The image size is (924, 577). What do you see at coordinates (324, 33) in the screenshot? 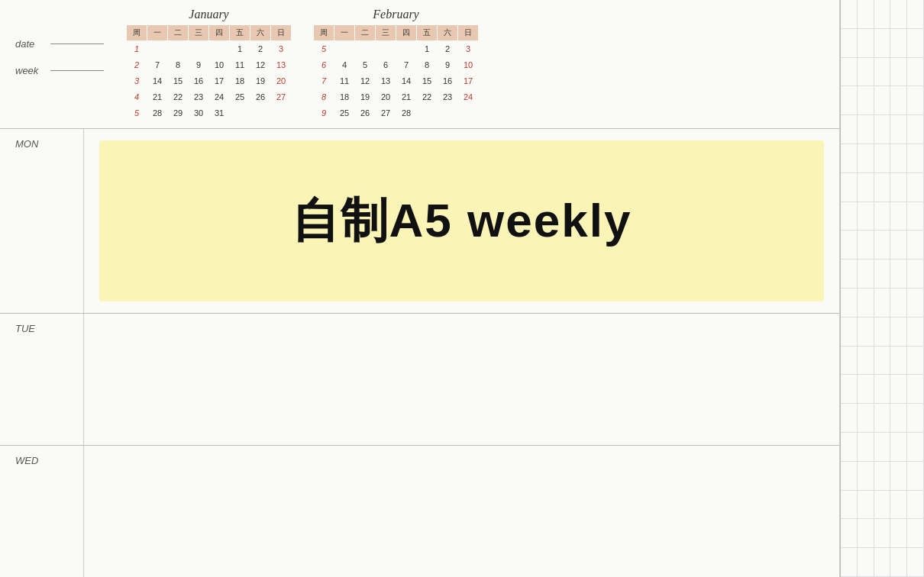
I see `feb-header-zhou: 周` at bounding box center [324, 33].